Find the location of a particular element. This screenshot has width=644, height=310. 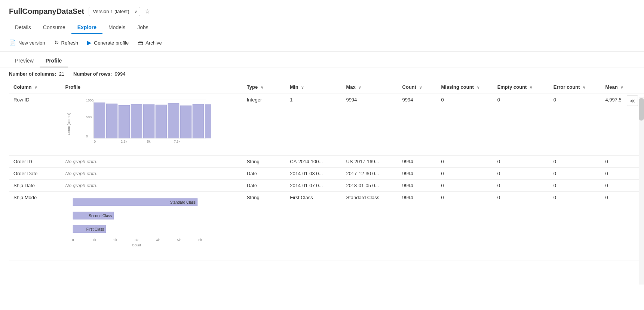

tab-explore: Explore is located at coordinates (87, 28).